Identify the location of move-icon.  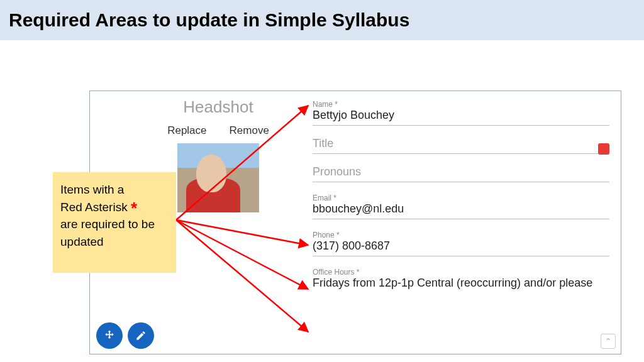
(109, 336).